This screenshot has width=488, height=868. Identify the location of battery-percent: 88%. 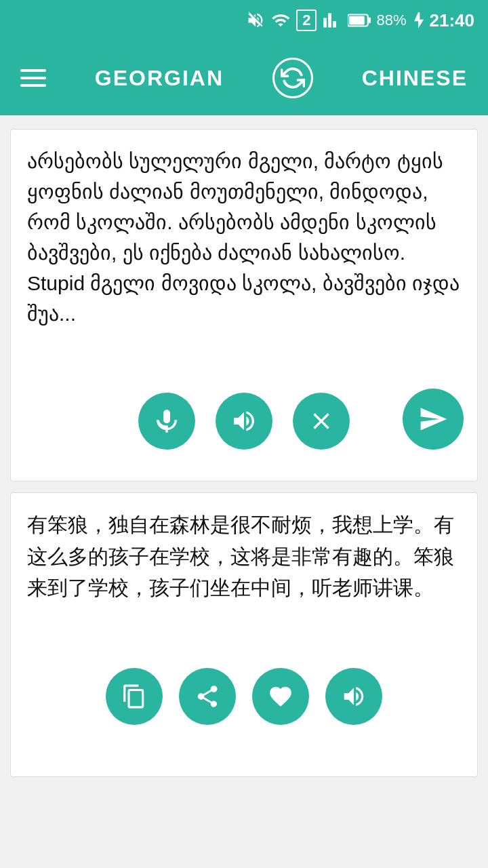
(391, 20).